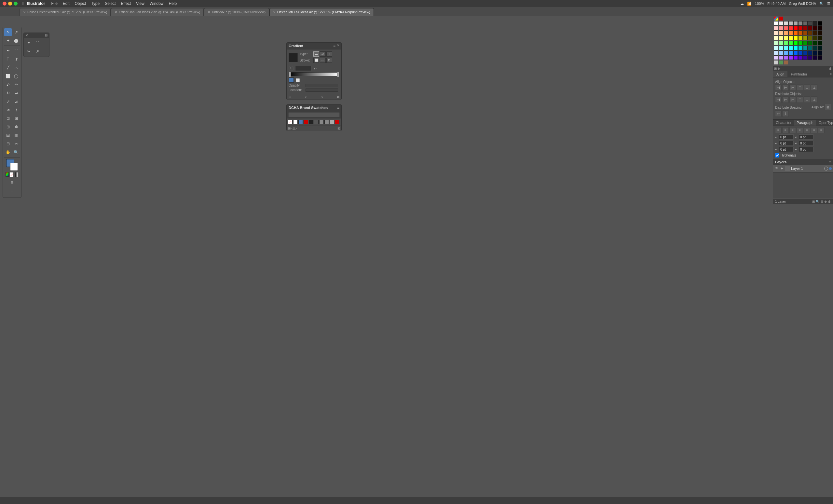 The image size is (833, 504). What do you see at coordinates (37, 51) in the screenshot?
I see `mini-tool-4: ↗` at bounding box center [37, 51].